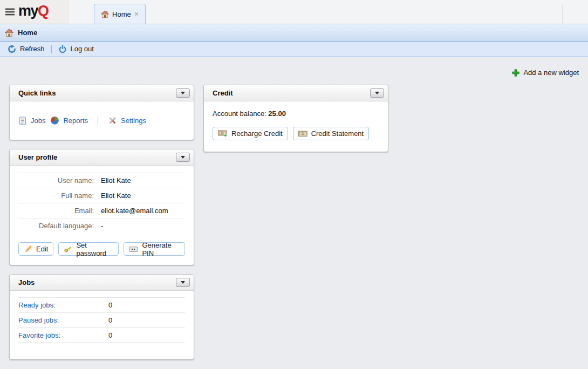 The image size is (588, 369). Describe the element at coordinates (101, 335) in the screenshot. I see `jobs-row-favorite: Favorite jobs: 0` at that location.